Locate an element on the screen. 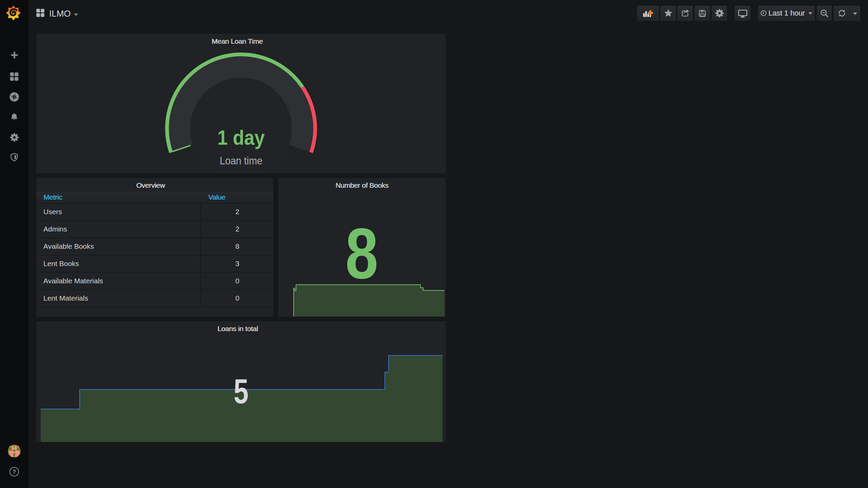 The height and width of the screenshot is (488, 868). svg-text: Loan time is located at coordinates (241, 161).